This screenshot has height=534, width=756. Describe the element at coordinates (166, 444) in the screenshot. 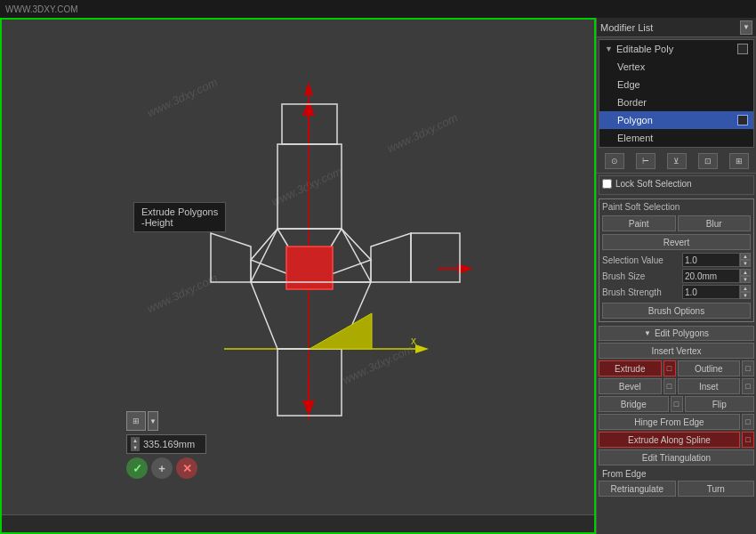

I see `value-input: ▲ ▼ 335.169mm` at that location.